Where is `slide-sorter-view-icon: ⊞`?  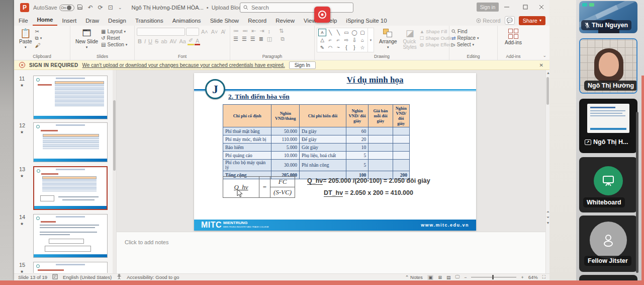
slide-sorter-view-icon: ⊞ is located at coordinates (440, 277).